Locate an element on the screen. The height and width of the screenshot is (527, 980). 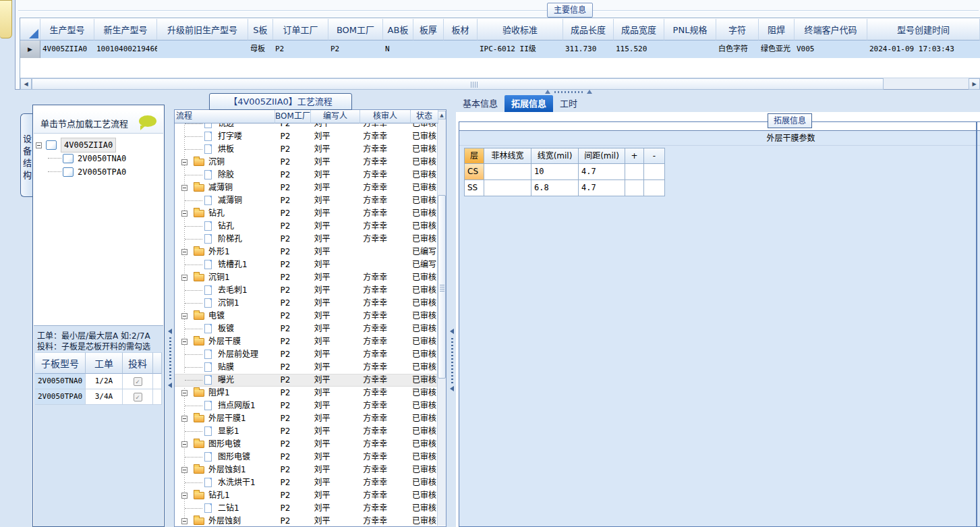
tab-process-flow: 【4V005ZIIA0】工艺流程 is located at coordinates (281, 101).